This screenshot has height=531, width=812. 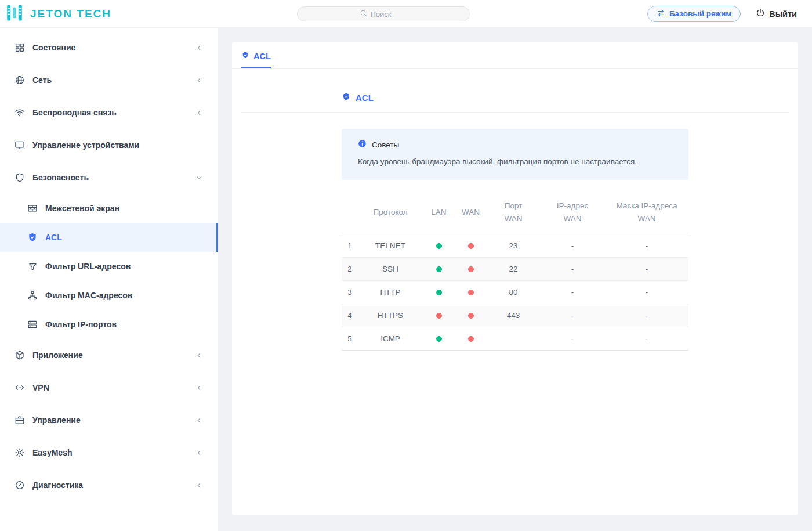 What do you see at coordinates (32, 324) in the screenshot?
I see `server-ports-icon` at bounding box center [32, 324].